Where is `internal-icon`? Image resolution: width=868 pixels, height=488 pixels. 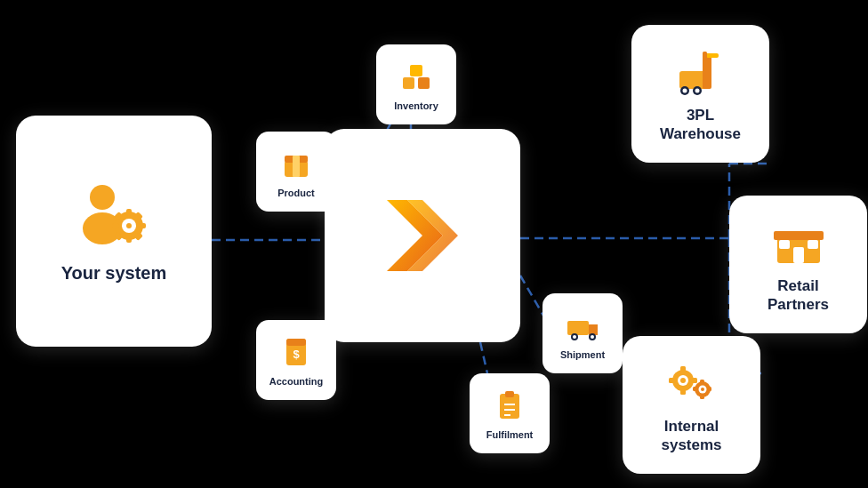 internal-icon is located at coordinates (692, 384).